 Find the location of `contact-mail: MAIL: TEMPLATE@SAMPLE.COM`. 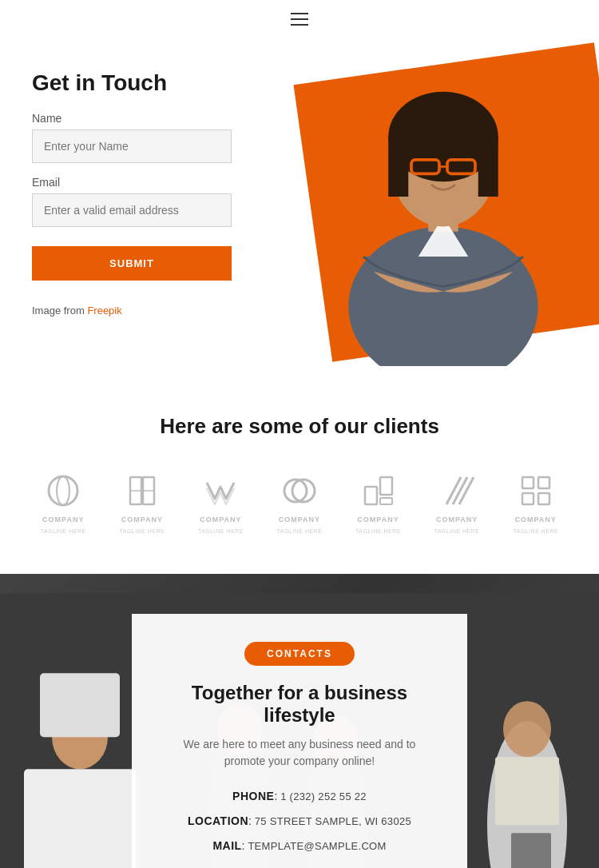

contact-mail: MAIL: TEMPLATE@SAMPLE.COM is located at coordinates (300, 846).